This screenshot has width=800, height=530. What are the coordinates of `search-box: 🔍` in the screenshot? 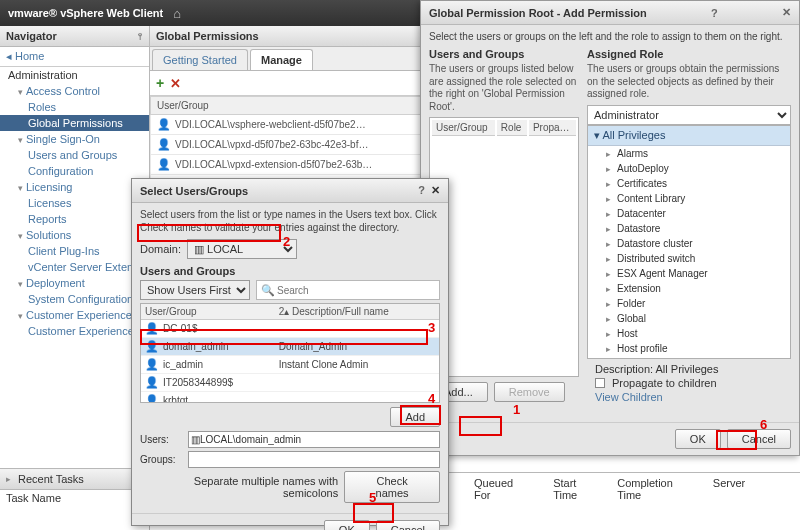 It's located at (348, 290).